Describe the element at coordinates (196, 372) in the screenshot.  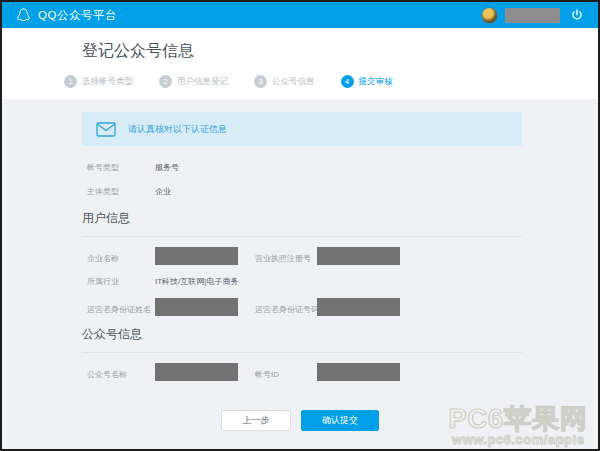
I see `redacted-public-name` at that location.